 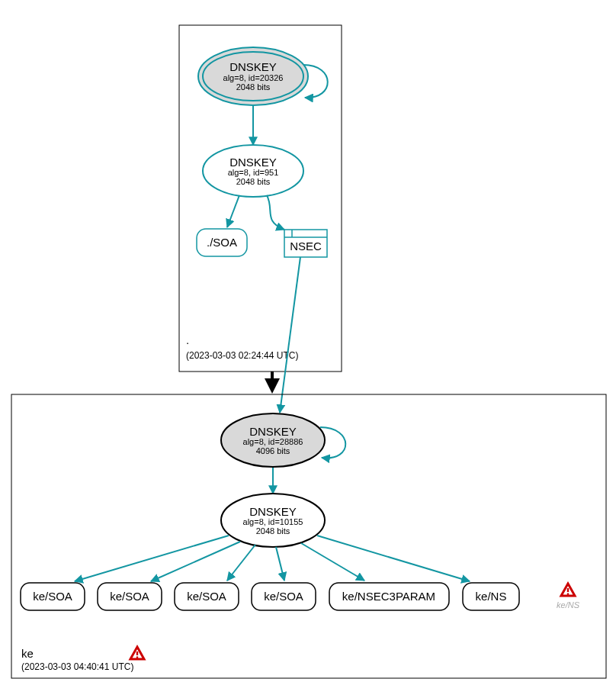 What do you see at coordinates (207, 597) in the screenshot?
I see `ke-soa3-label: ke/SOA` at bounding box center [207, 597].